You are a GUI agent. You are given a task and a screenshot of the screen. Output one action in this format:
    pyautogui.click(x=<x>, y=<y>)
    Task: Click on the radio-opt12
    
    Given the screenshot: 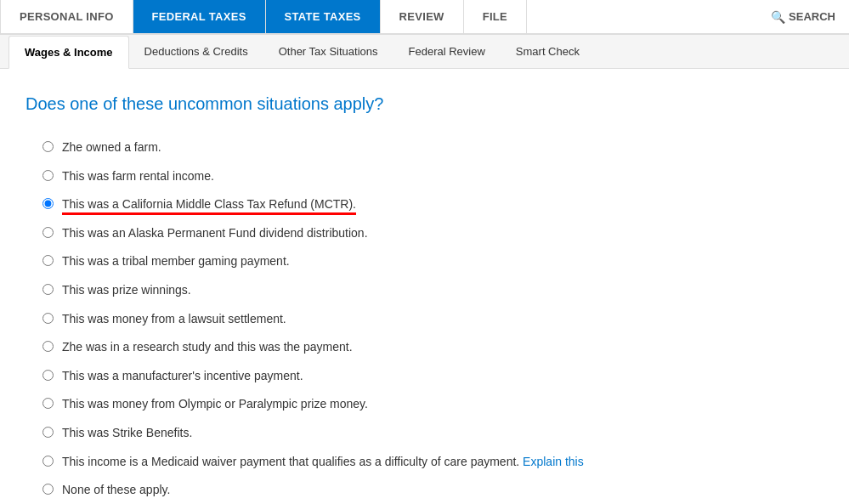 What is the action you would take?
    pyautogui.click(x=48, y=461)
    